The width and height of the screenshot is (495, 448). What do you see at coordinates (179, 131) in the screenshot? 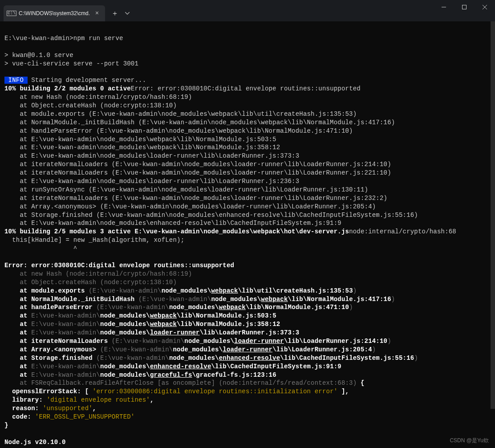
I see `stack-line: at handleParseError (E:\vue-kwan-admin\n…` at bounding box center [179, 131].